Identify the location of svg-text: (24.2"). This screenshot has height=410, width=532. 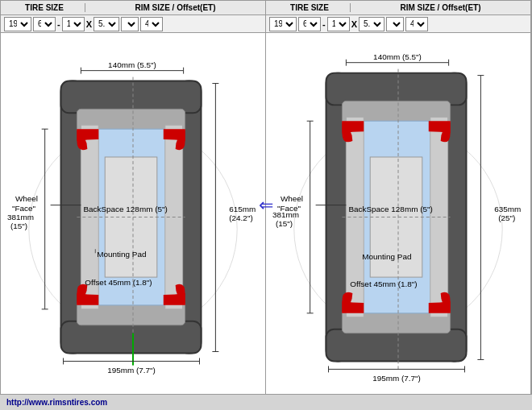
(240, 219).